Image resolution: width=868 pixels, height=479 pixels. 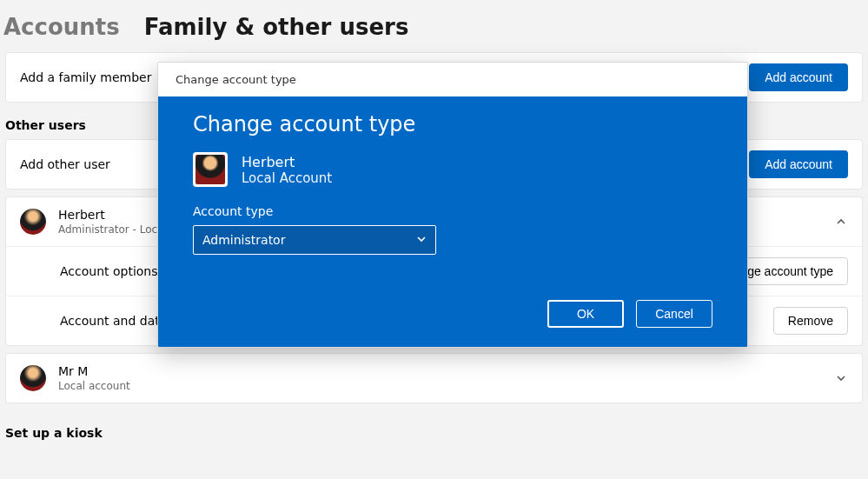 What do you see at coordinates (243, 240) in the screenshot?
I see `account-type-selected-value: Administrator` at bounding box center [243, 240].